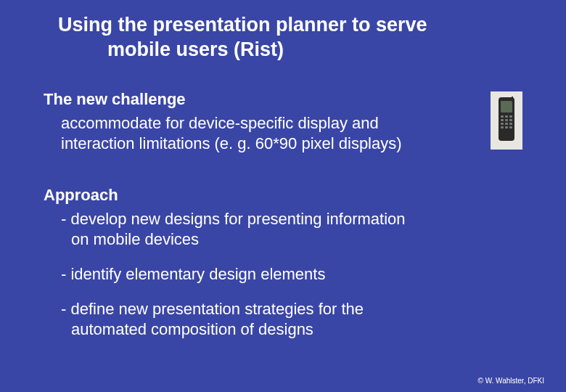 This screenshot has height=392, width=566. What do you see at coordinates (506, 121) in the screenshot?
I see `mobile-phone-icon` at bounding box center [506, 121].